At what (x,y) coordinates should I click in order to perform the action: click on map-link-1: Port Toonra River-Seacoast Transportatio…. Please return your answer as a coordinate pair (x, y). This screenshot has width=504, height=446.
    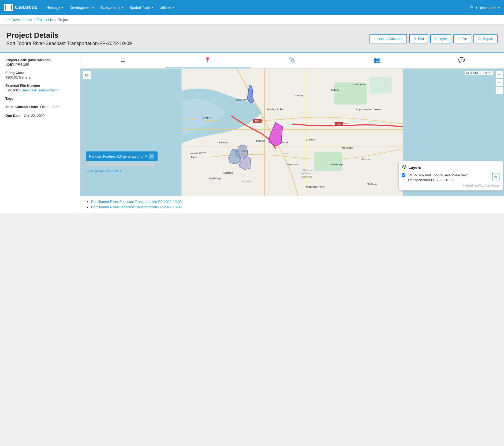
    Looking at the image, I should click on (136, 202).